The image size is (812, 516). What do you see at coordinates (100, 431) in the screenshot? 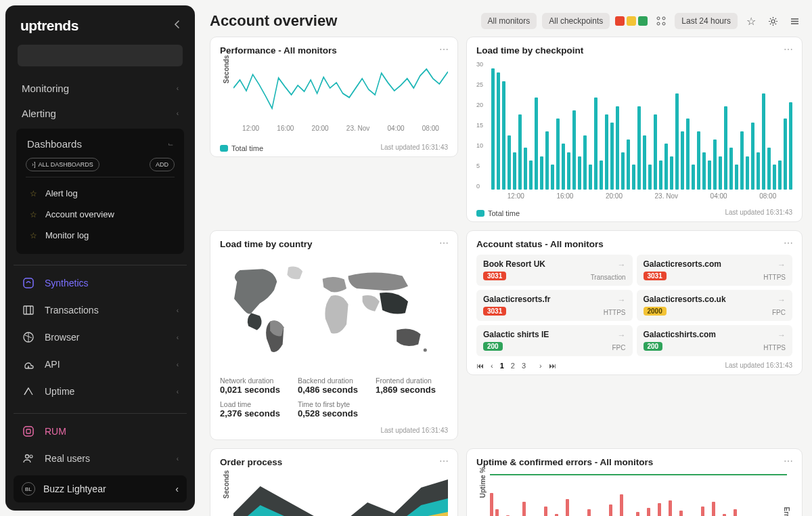
I see `nav-rum: RUM` at bounding box center [100, 431].